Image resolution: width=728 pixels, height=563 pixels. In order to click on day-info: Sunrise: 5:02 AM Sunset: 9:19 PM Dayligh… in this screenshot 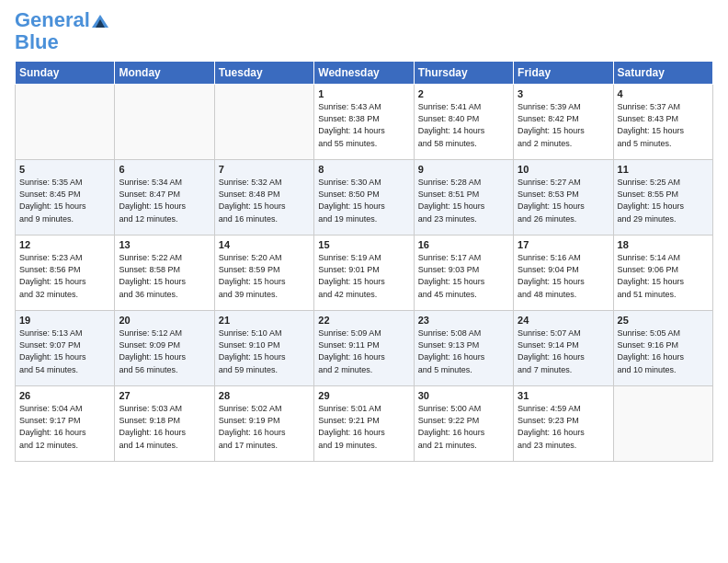, I will do `click(265, 427)`.